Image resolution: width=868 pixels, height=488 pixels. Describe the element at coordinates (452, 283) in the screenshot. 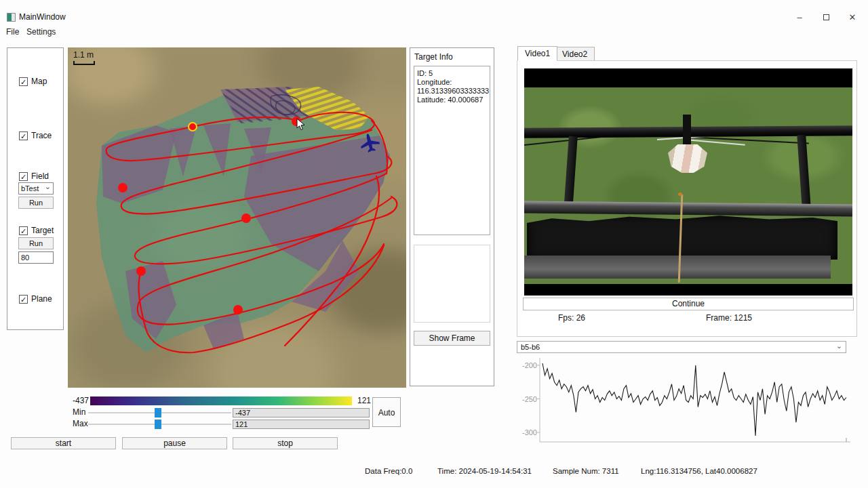

I see `target-info-secondary-box` at that location.